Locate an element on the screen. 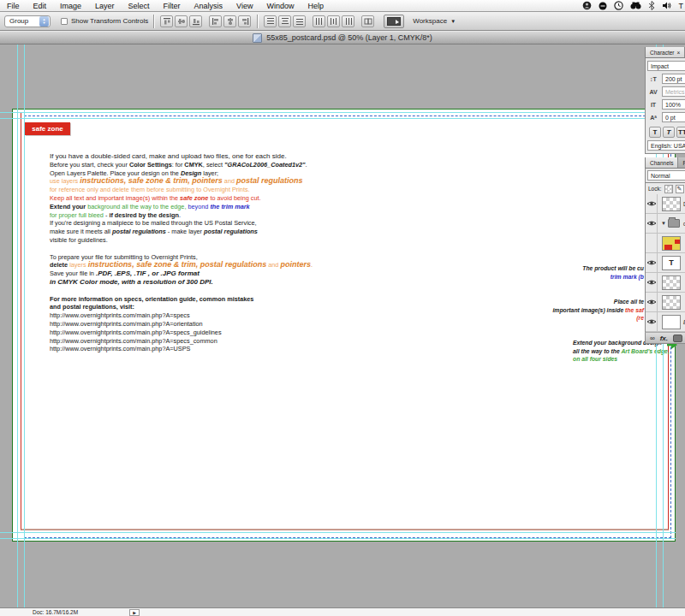  link-layers-icon: ∞ is located at coordinates (652, 339).